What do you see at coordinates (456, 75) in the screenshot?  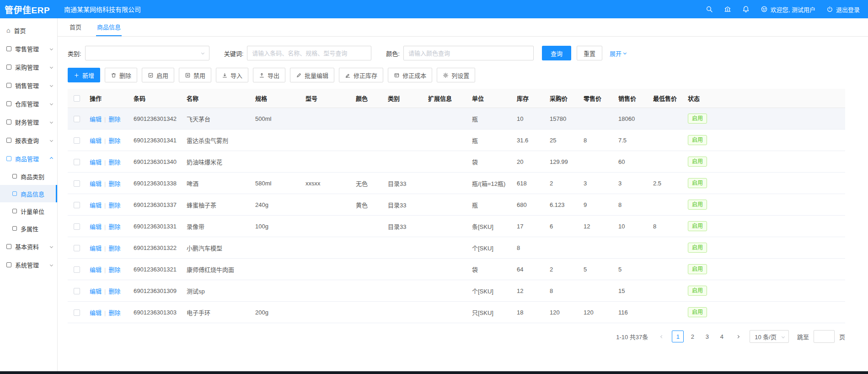 I see `column-settings-button: 列设置` at bounding box center [456, 75].